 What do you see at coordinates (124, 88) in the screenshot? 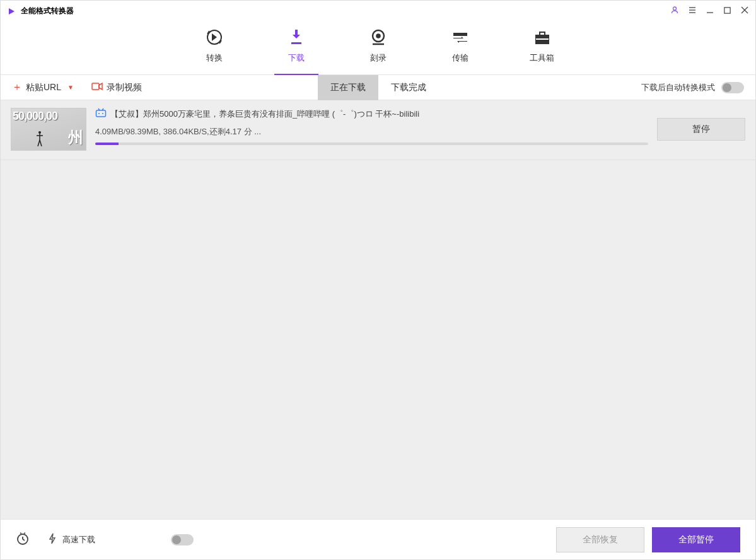
I see `record-video-label: 录制视频` at bounding box center [124, 88].